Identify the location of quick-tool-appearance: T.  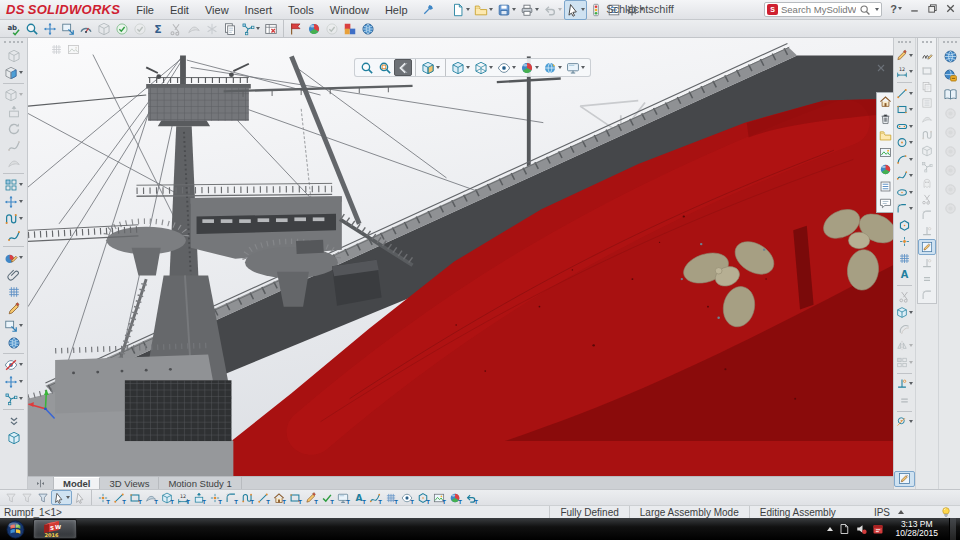
(455, 498).